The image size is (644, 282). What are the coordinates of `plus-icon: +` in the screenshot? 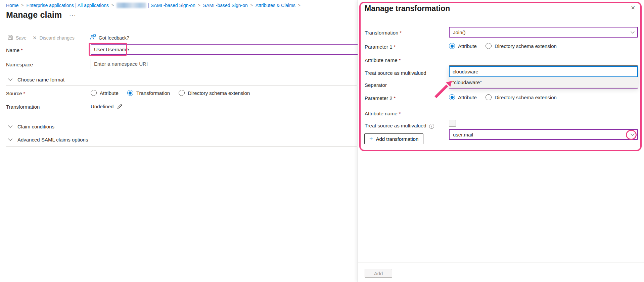 It's located at (371, 139).